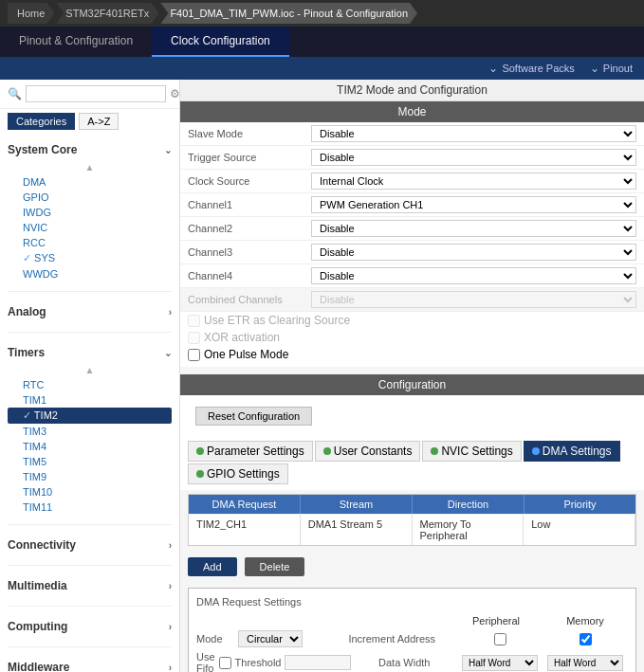 This screenshot has width=644, height=672. Describe the element at coordinates (89, 121) in the screenshot. I see `sidebar-tabs: Categories A->Z` at that location.